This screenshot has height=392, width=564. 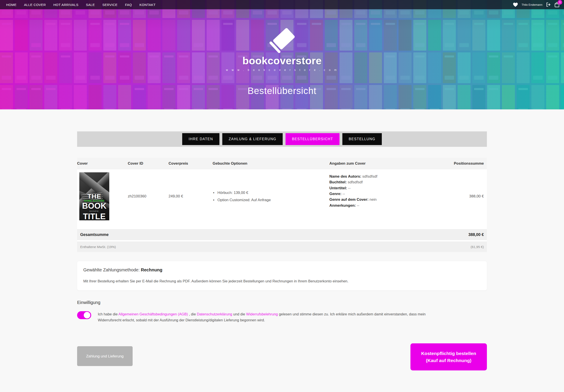 I want to click on brand-logo-icon, so click(x=282, y=42).